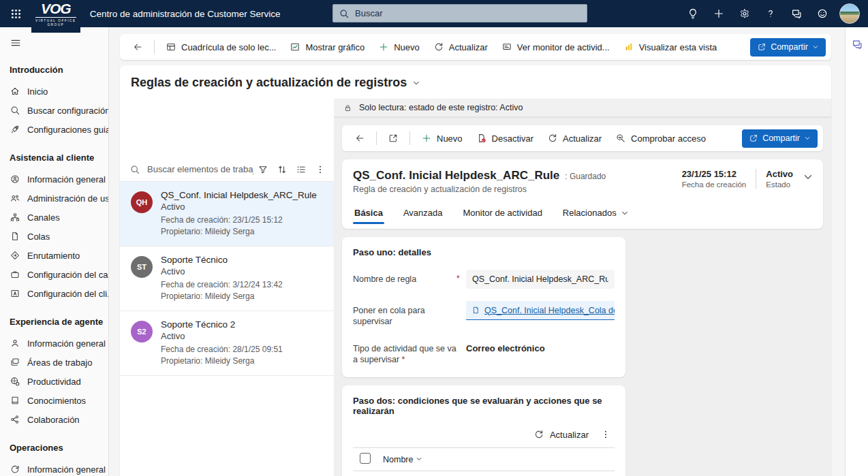 The image size is (868, 476). What do you see at coordinates (369, 214) in the screenshot?
I see `tab-basica: Básica` at bounding box center [369, 214].